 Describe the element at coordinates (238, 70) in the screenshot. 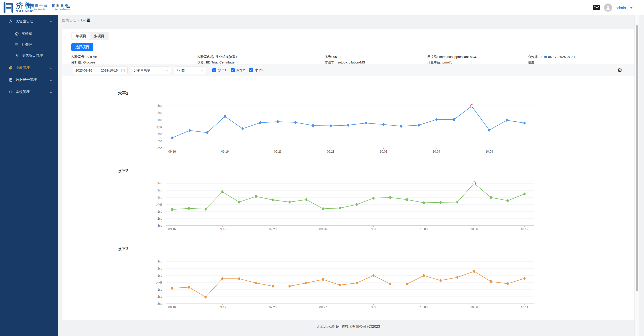

I see `level2-checkbox-group: ✓ 水平2` at that location.